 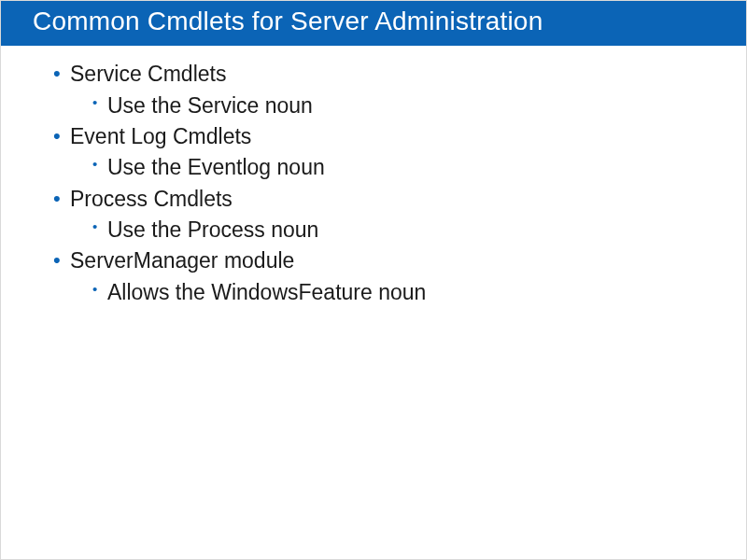 I want to click on list-item-label: ServerManager module, so click(x=182, y=260).